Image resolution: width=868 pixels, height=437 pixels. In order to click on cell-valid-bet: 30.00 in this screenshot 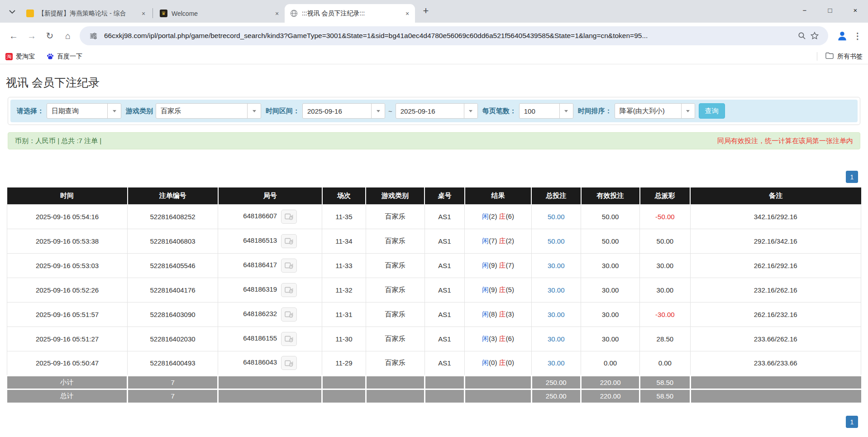, I will do `click(610, 314)`.